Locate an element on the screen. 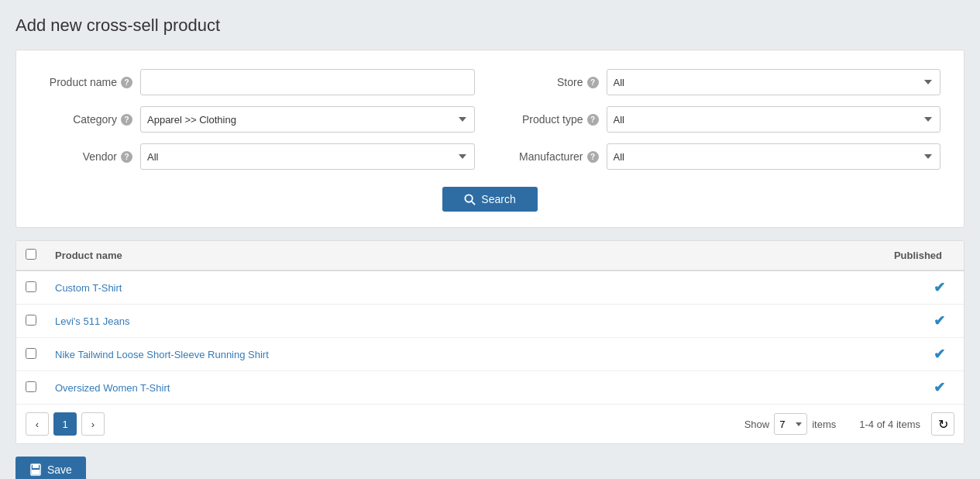  next-page-button: › is located at coordinates (93, 424).